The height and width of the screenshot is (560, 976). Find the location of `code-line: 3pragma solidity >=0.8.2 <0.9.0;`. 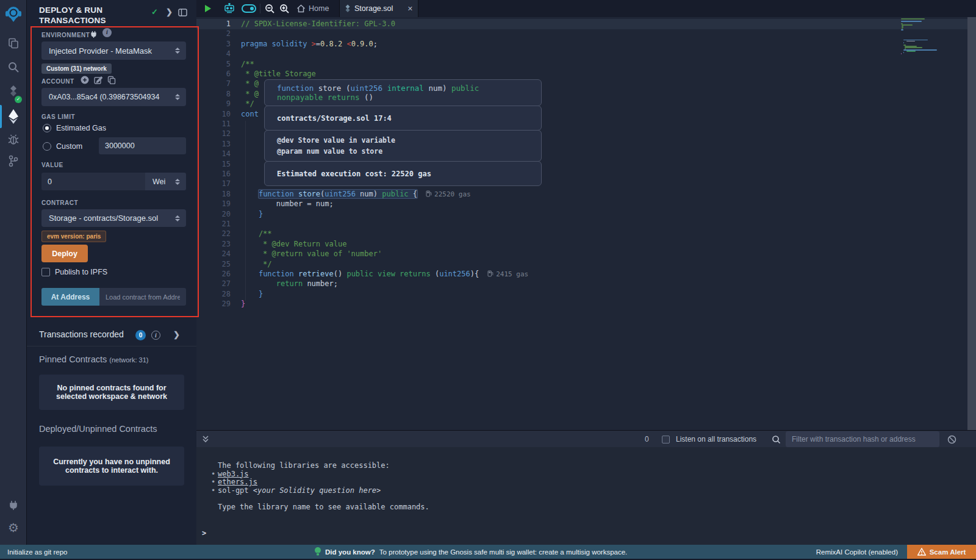

code-line: 3pragma solidity >=0.8.2 <0.9.0; is located at coordinates (586, 44).